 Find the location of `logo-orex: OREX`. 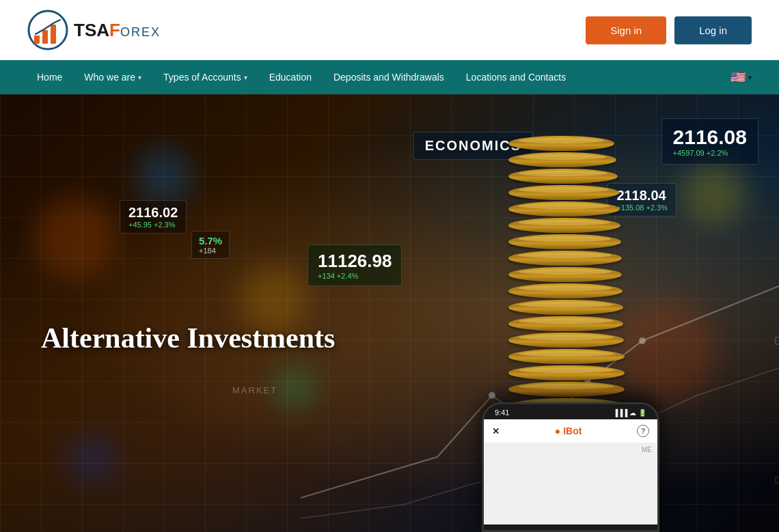

logo-orex: OREX is located at coordinates (141, 32).